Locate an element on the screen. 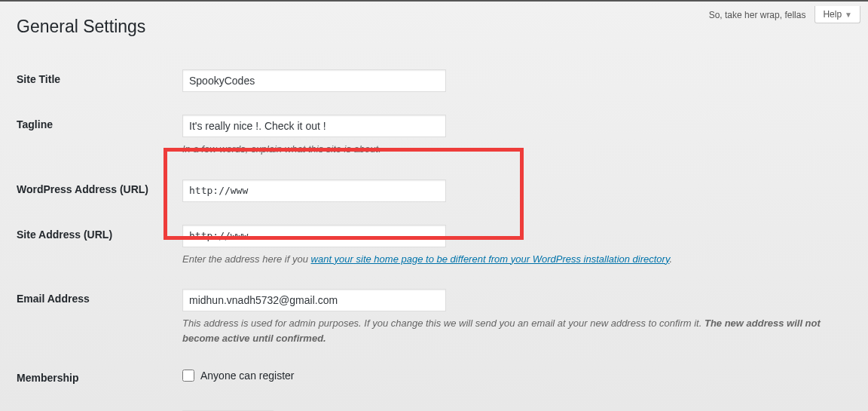 This screenshot has height=411, width=868. email-label: Email Address is located at coordinates (99, 317).